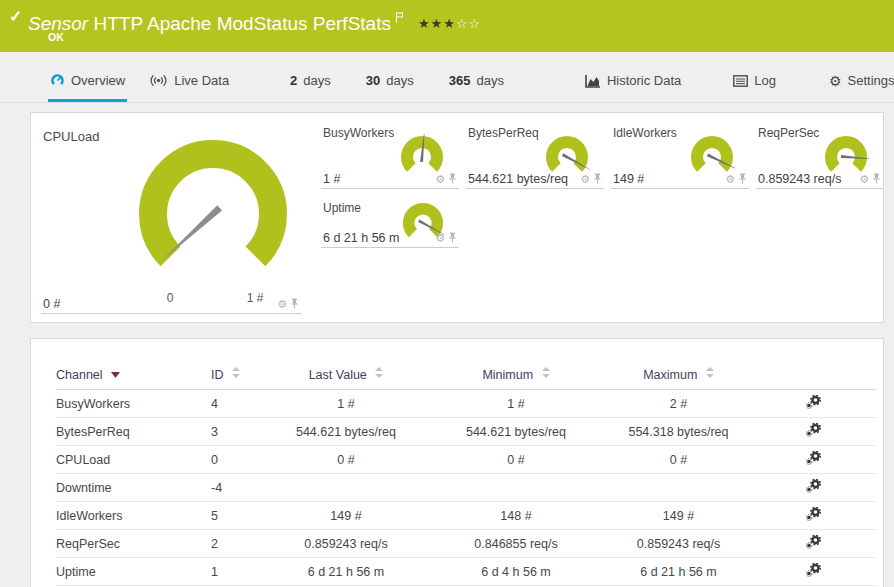 Image resolution: width=894 pixels, height=587 pixels. I want to click on gauge-title: CPULoad, so click(71, 136).